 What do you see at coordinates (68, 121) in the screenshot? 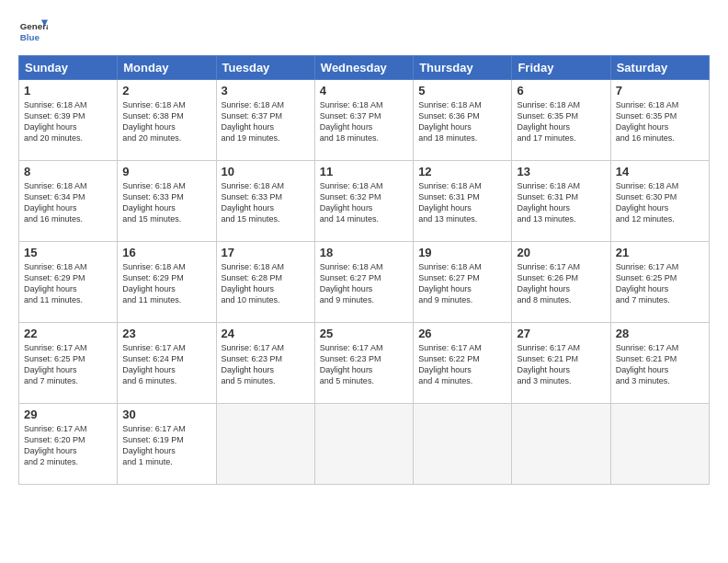
I see `table-row: 1Sunrise: 6:18 AMSunset: 6:39 PMDaylight…` at bounding box center [68, 121].